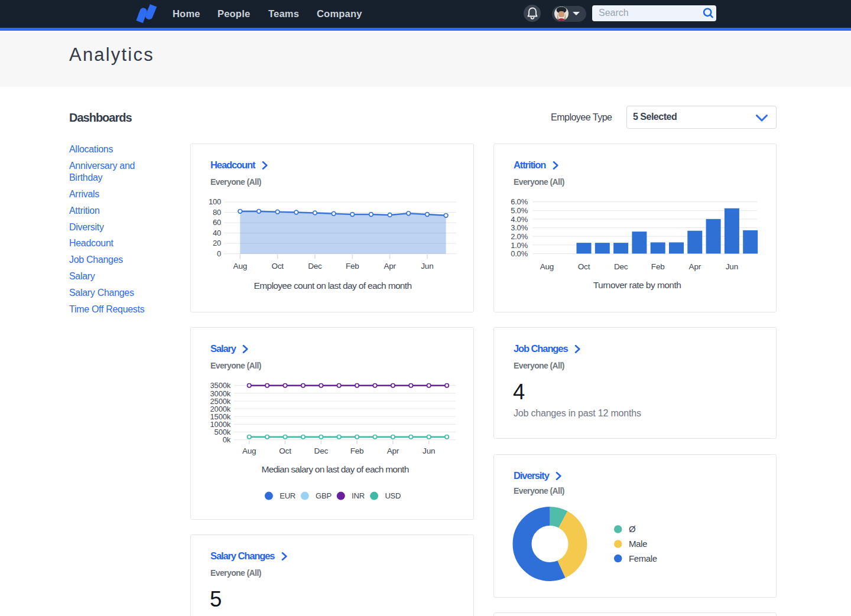 This screenshot has width=851, height=616. I want to click on svg-text: 100, so click(215, 202).